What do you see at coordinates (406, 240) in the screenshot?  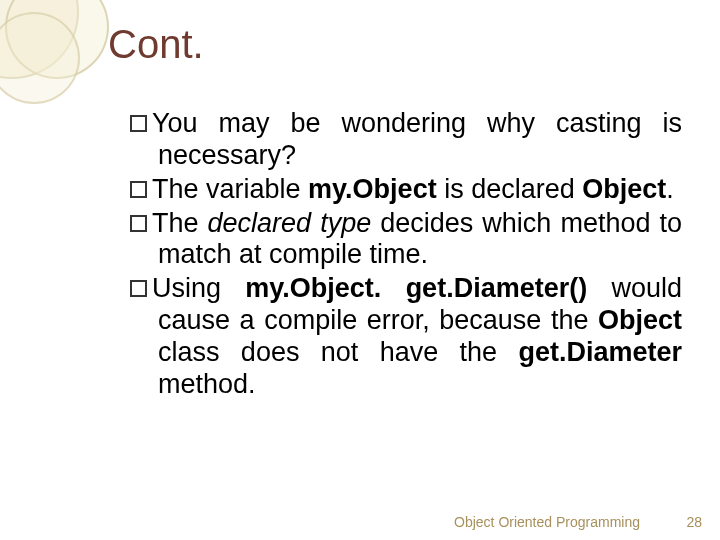 I see `bullet-item: The declared type decides which method t…` at bounding box center [406, 240].